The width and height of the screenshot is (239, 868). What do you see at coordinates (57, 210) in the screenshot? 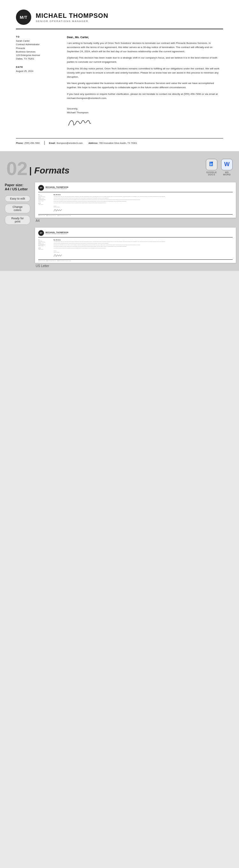
I see `mini-sig-a4` at bounding box center [57, 210].